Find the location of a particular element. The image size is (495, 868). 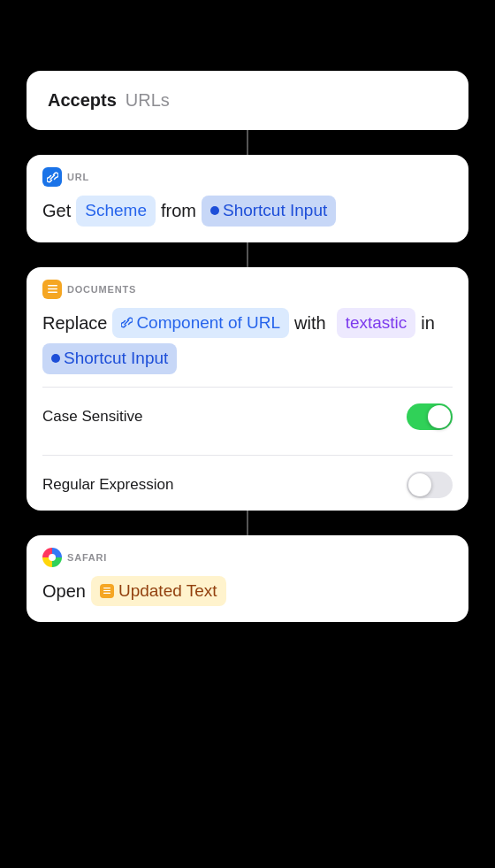

updated-text-token: Updated Text is located at coordinates (159, 591).